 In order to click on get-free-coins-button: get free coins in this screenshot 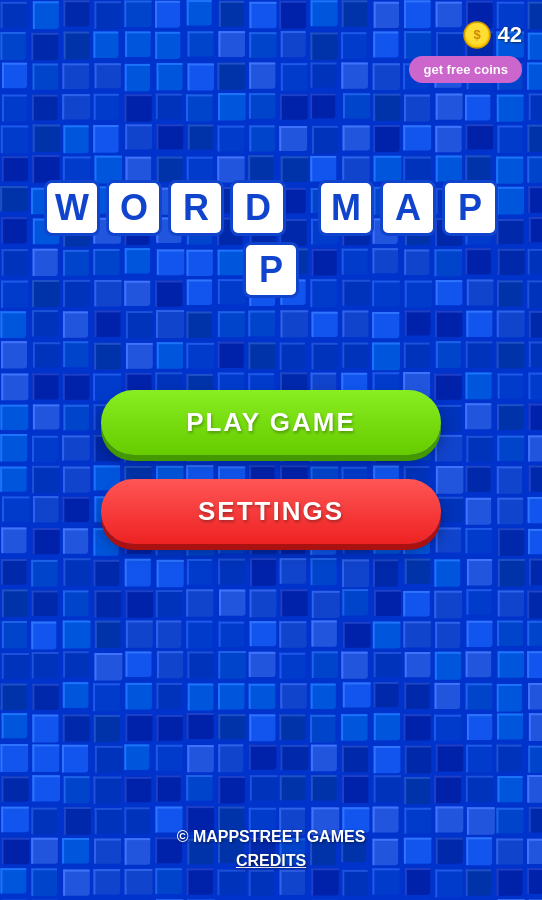, I will do `click(466, 70)`.